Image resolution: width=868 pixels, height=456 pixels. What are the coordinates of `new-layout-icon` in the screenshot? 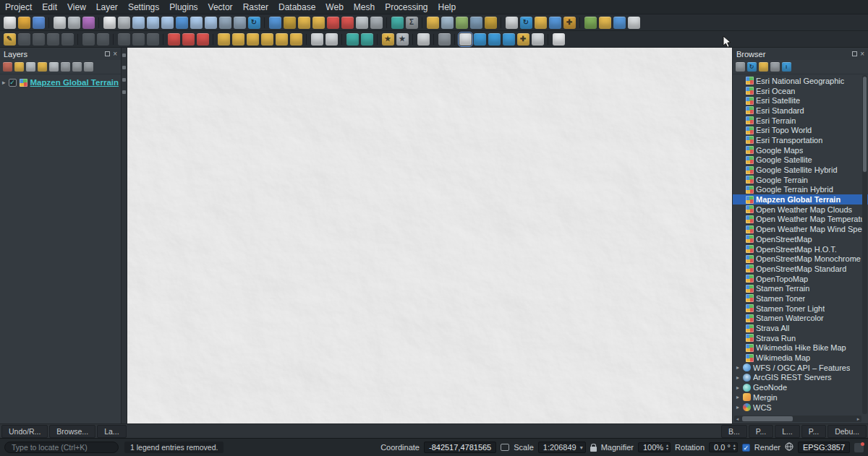 It's located at (59, 23).